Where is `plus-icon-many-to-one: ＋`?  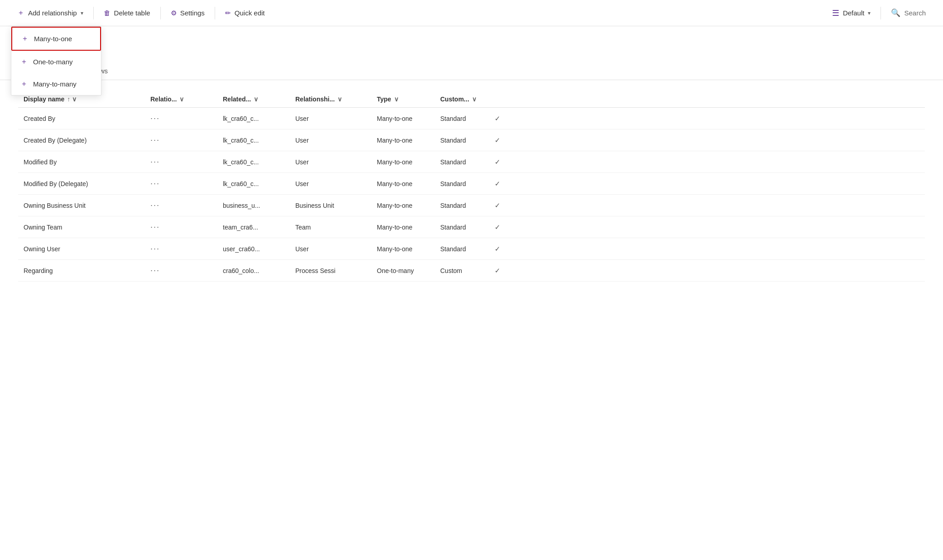
plus-icon-many-to-one: ＋ is located at coordinates (25, 39).